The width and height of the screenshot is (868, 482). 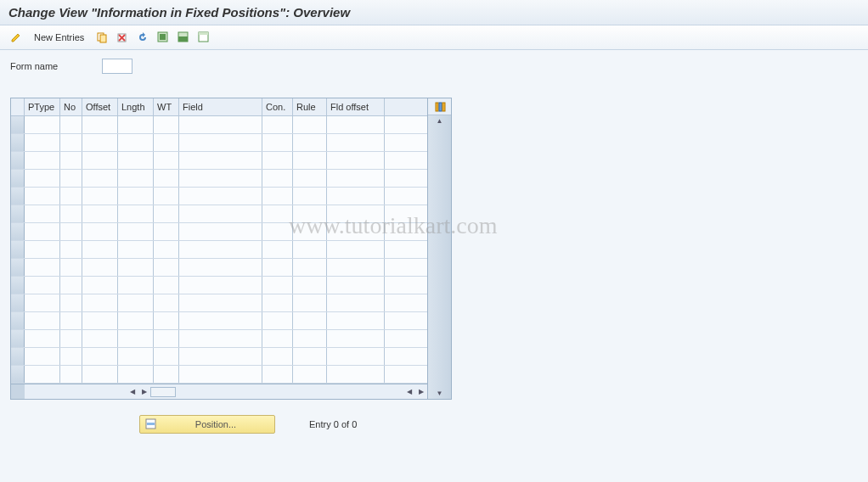 What do you see at coordinates (440, 120) in the screenshot?
I see `scroll-up-icon: ▲` at bounding box center [440, 120].